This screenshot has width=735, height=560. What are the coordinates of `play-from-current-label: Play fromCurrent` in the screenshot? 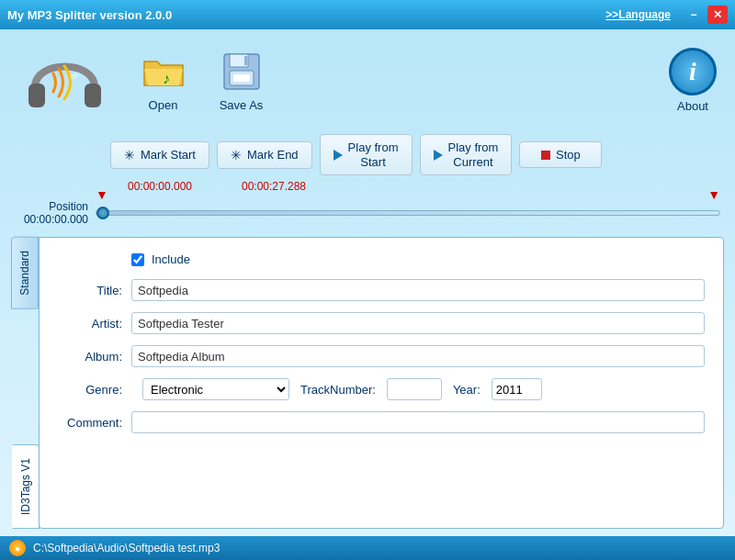 It's located at (474, 154).